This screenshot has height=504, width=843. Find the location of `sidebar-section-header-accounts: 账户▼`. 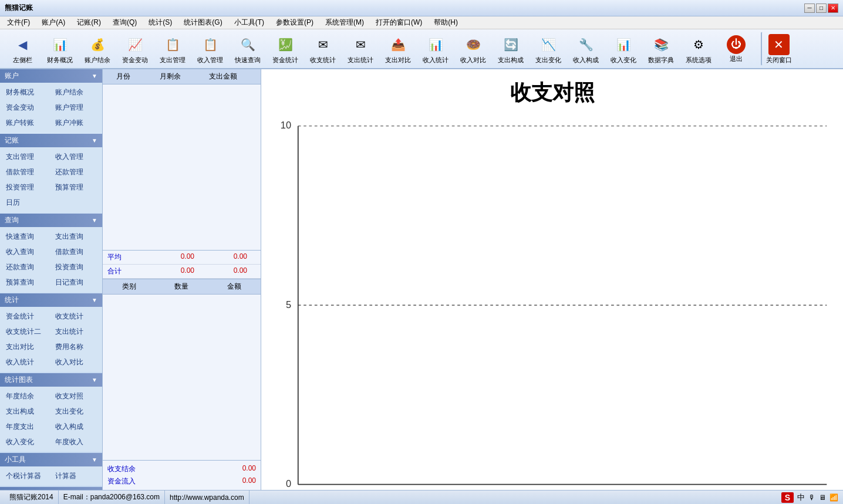

sidebar-section-header-accounts: 账户▼ is located at coordinates (51, 76).